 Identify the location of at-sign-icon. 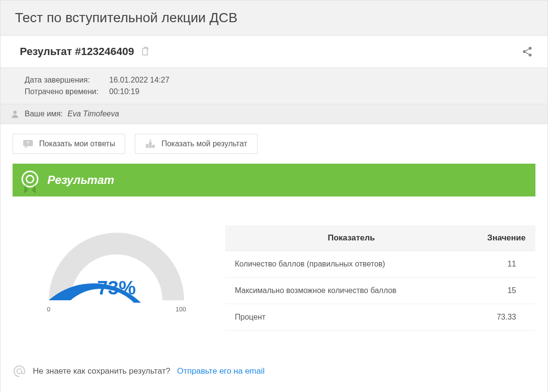
(19, 371).